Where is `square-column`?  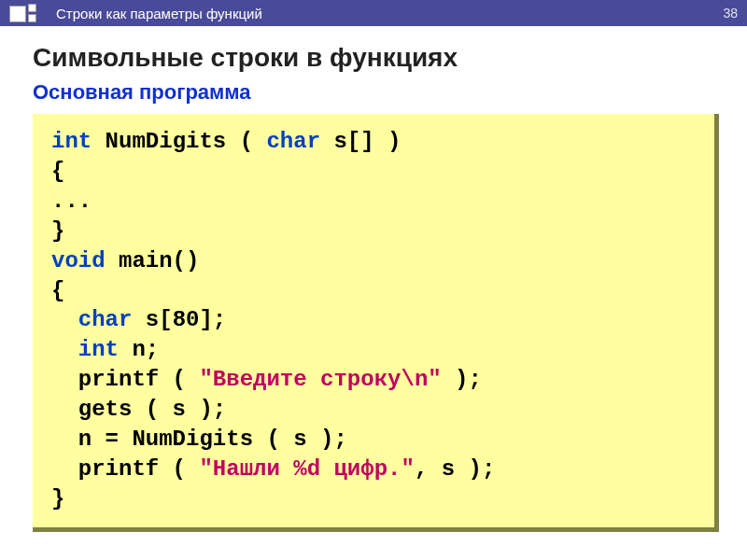 square-column is located at coordinates (32, 13).